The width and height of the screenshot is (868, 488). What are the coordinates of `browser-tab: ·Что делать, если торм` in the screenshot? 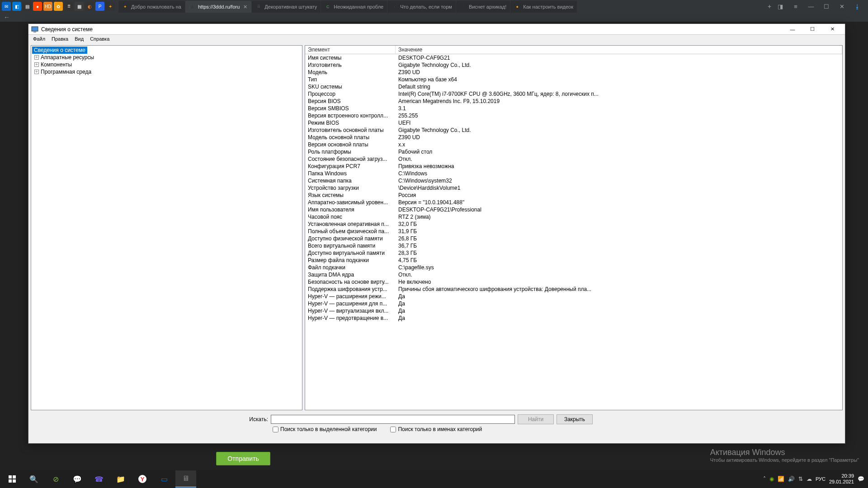 It's located at (421, 7).